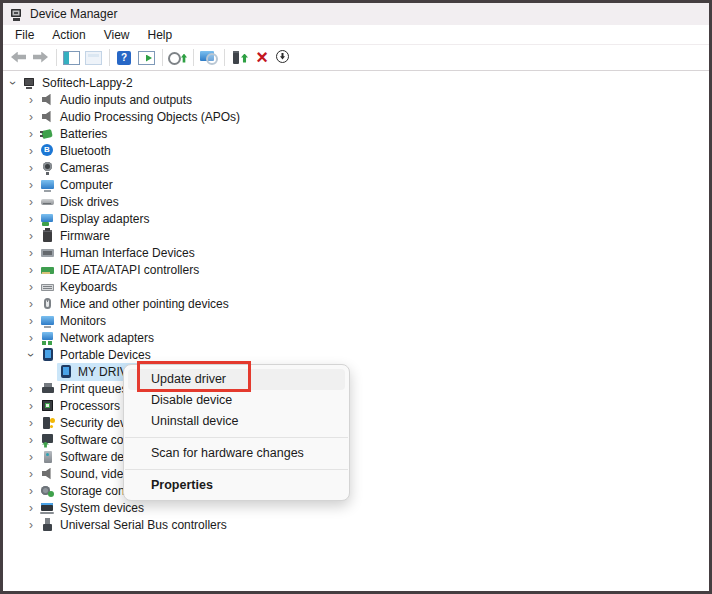 The height and width of the screenshot is (594, 712). I want to click on toolbar, so click(356, 58).